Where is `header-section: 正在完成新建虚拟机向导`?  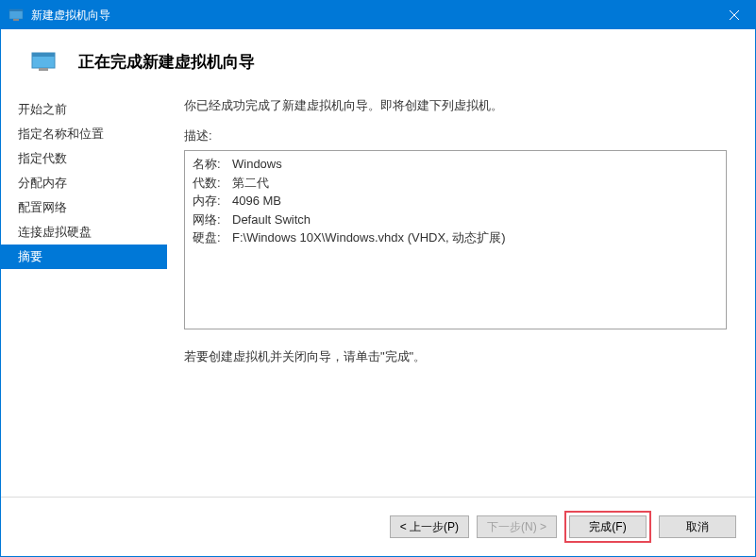 header-section: 正在完成新建虚拟机向导 is located at coordinates (378, 59).